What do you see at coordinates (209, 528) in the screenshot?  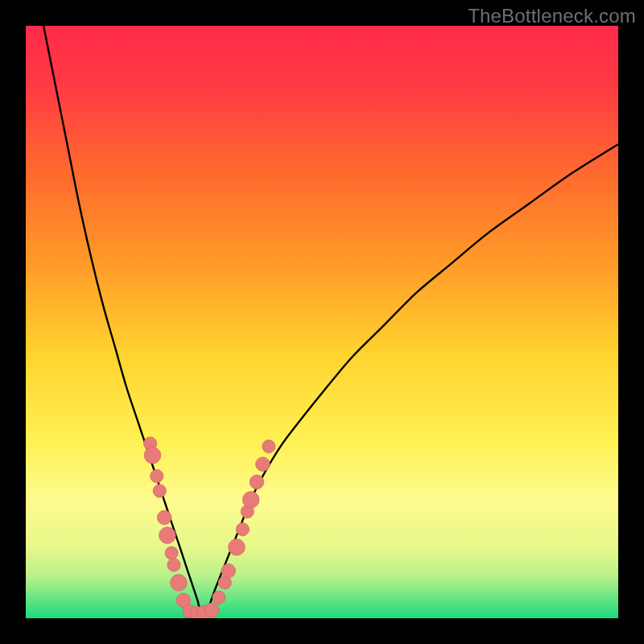 I see `curve-markers` at bounding box center [209, 528].